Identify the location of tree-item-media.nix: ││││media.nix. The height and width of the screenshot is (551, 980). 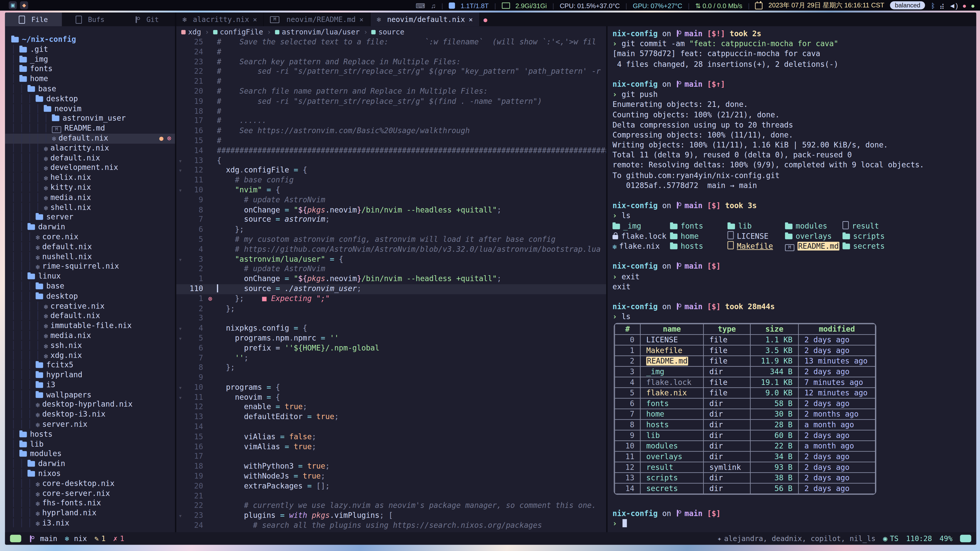
(90, 336).